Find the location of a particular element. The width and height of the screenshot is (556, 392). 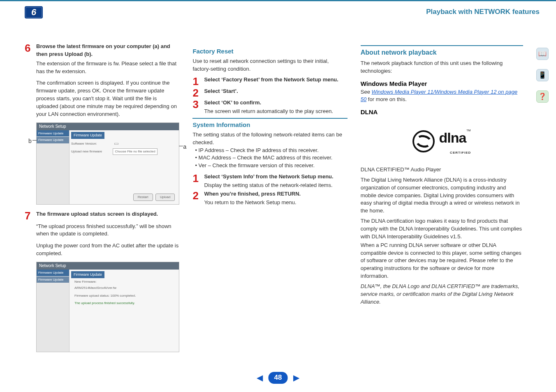

si-step2-body: You return to the Network Setup menu. is located at coordinates (253, 203).